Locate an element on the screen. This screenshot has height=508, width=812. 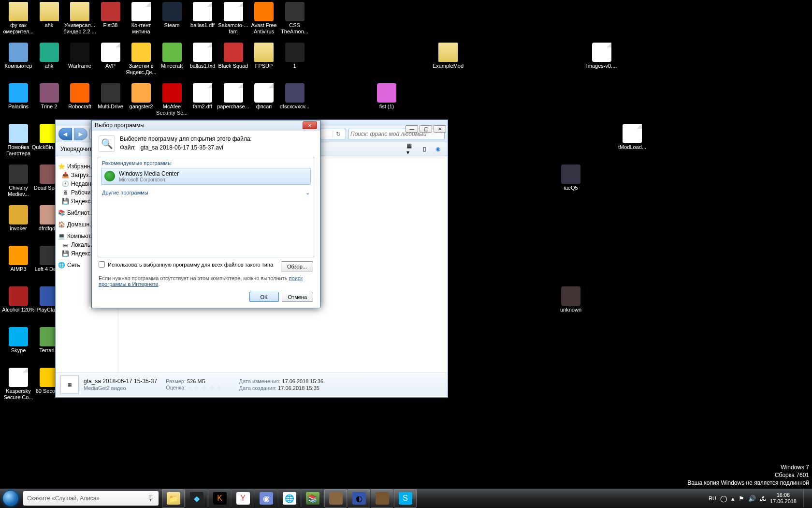
taskbar-yandex: Y is located at coordinates (243, 498).